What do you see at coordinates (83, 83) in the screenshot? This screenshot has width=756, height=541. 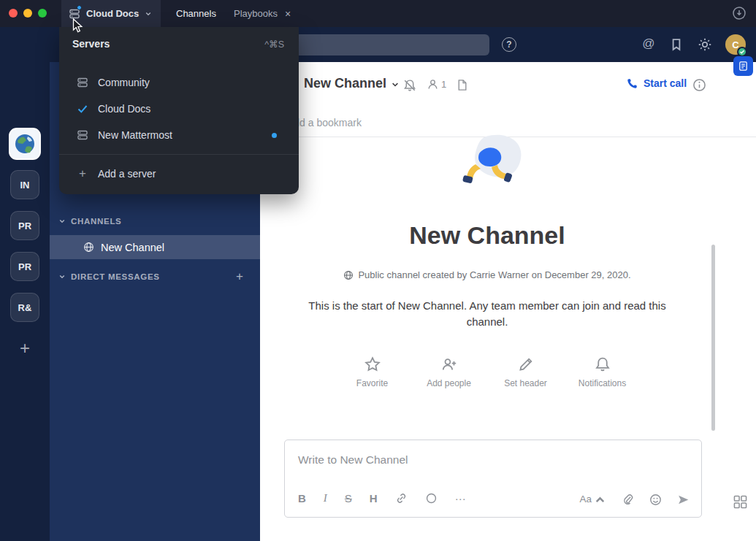 I see `server-icon` at bounding box center [83, 83].